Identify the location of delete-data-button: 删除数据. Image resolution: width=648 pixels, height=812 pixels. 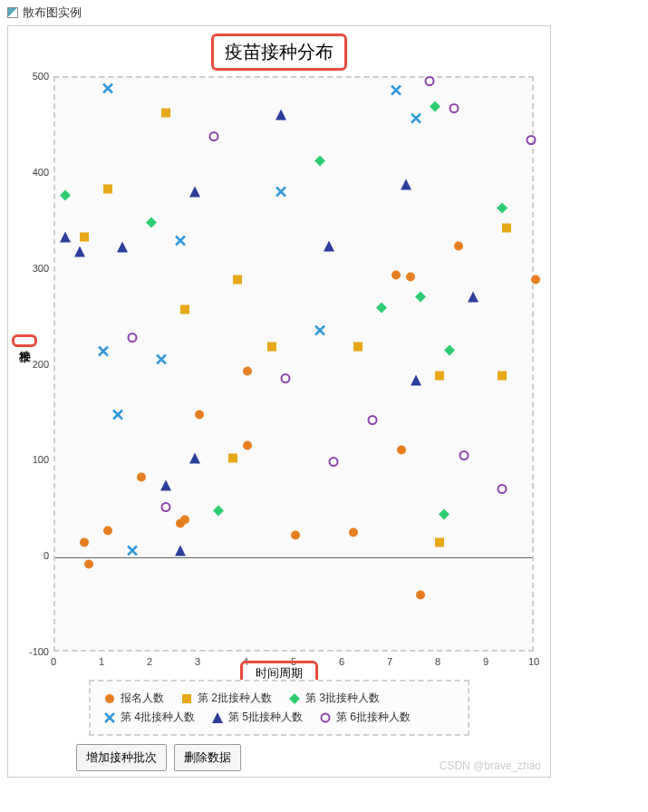
(208, 758).